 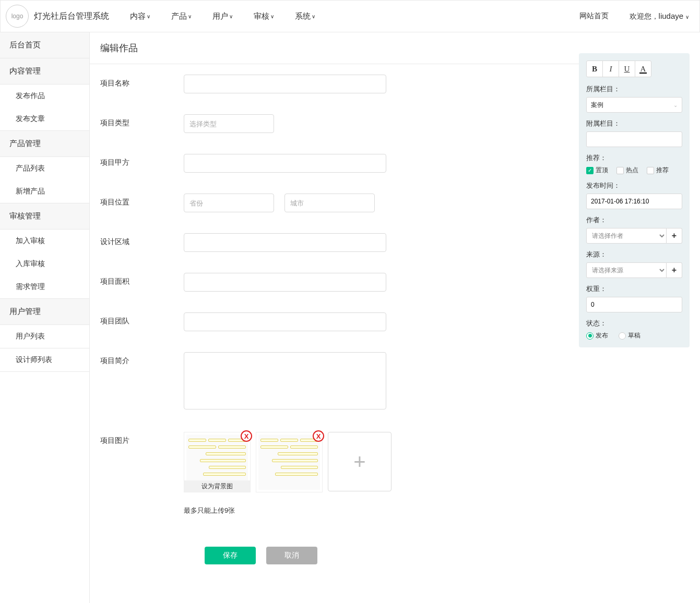 What do you see at coordinates (626, 236) in the screenshot?
I see `author-select: 请选择作者` at bounding box center [626, 236].